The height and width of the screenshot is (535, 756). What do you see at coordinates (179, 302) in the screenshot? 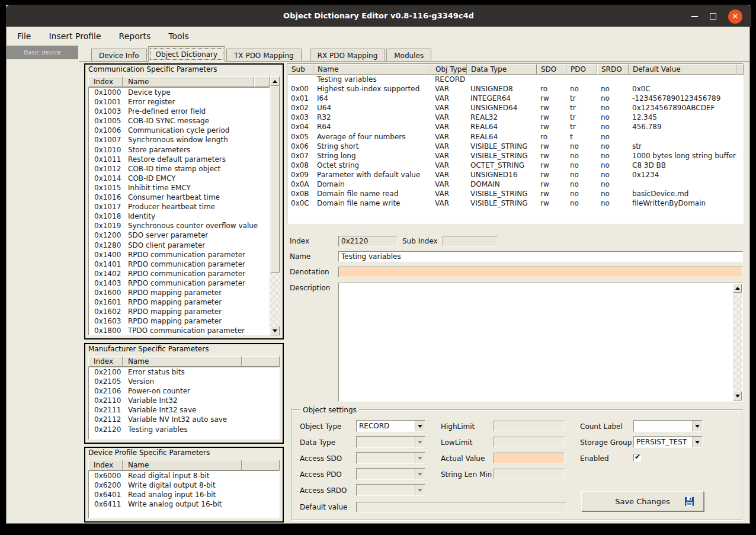
I see `table-row: 0x1601 RPDO mapping parameter` at bounding box center [179, 302].